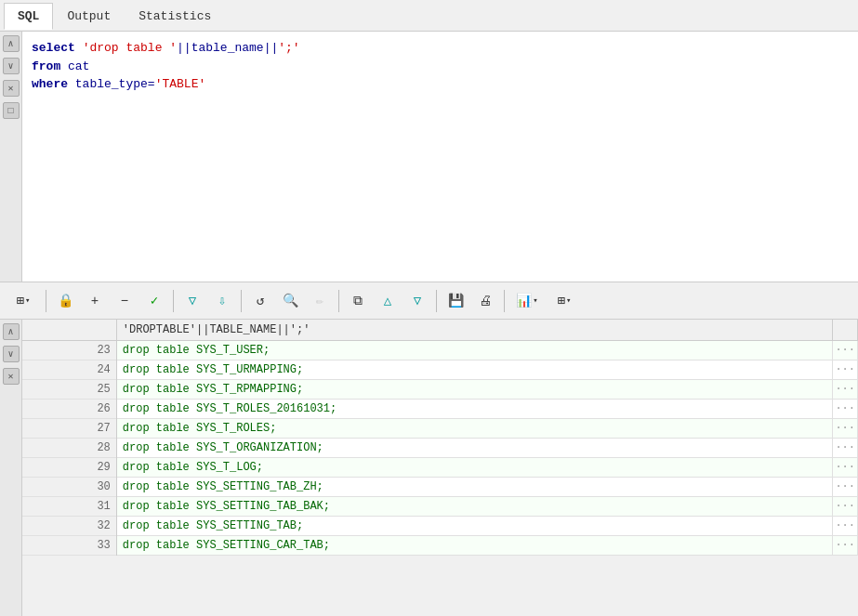 The width and height of the screenshot is (858, 616). Describe the element at coordinates (441, 448) in the screenshot. I see `table-row: 28drop table SYS_T_ORGANIZATION;···` at that location.